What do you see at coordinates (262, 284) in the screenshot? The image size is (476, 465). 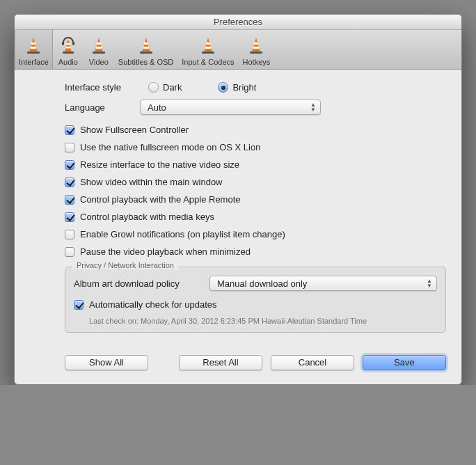 I see `album-art-value: Manual download only` at bounding box center [262, 284].